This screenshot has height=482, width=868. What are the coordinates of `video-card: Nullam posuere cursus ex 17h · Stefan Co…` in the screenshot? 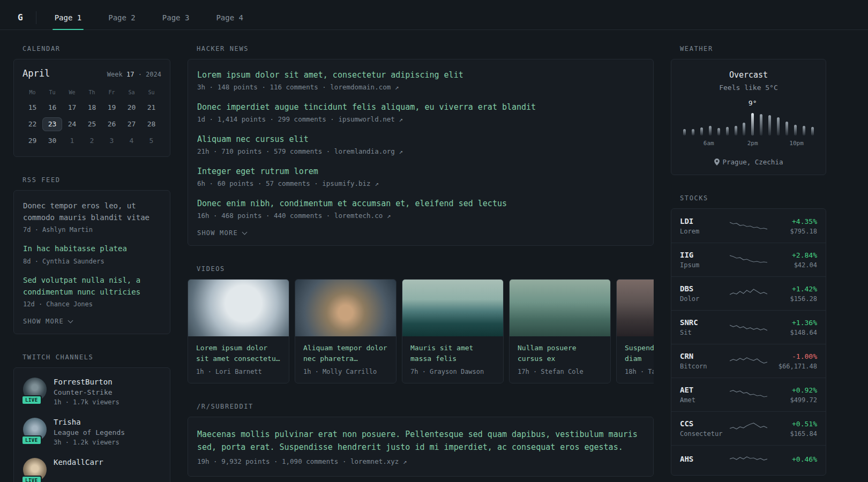 It's located at (560, 331).